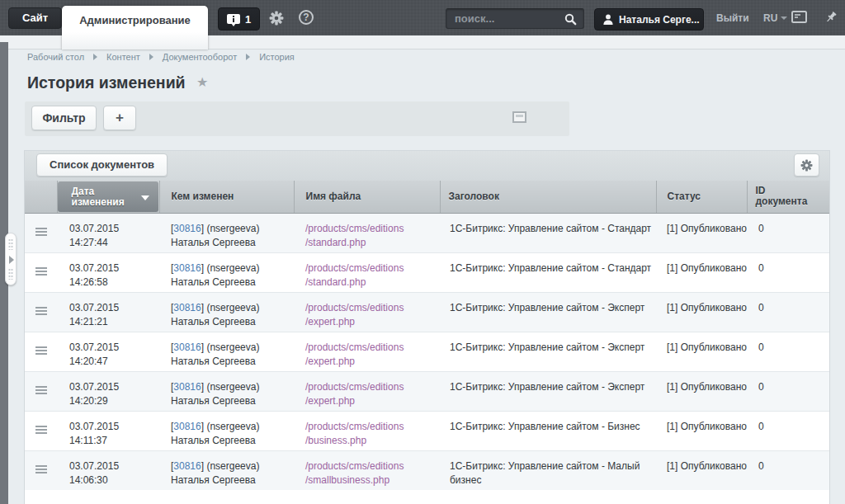 The height and width of the screenshot is (504, 845). Describe the element at coordinates (88, 440) in the screenshot. I see `change-time: 14:11:37` at that location.